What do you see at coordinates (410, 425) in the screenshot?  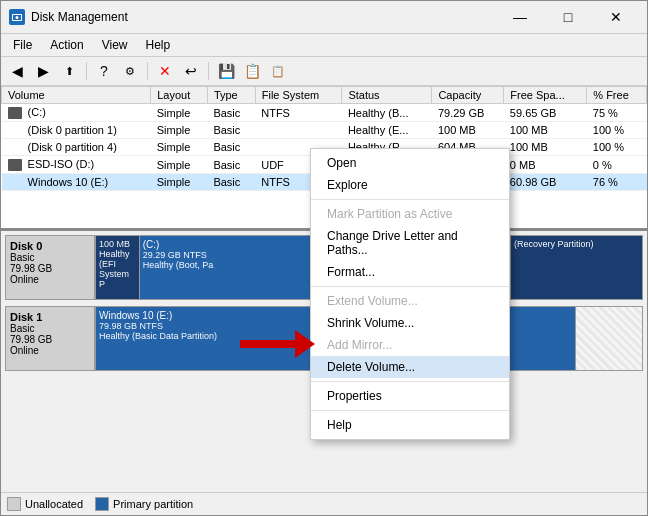 I see `ctx-help: Help` at bounding box center [410, 425].